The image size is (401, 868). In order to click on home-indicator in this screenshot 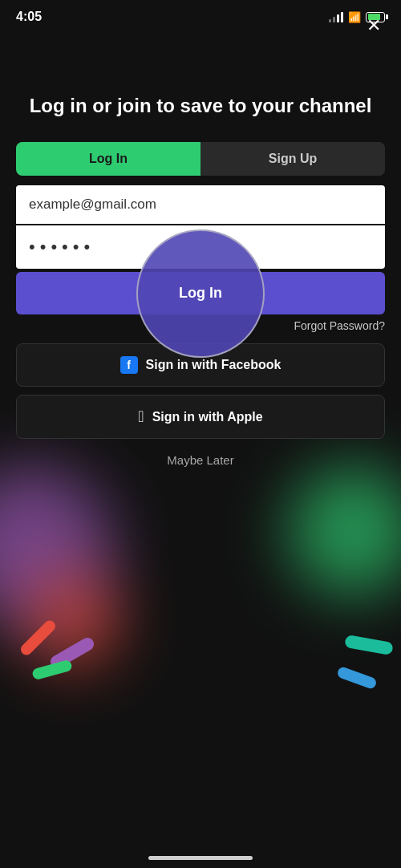, I will do `click(200, 858)`.